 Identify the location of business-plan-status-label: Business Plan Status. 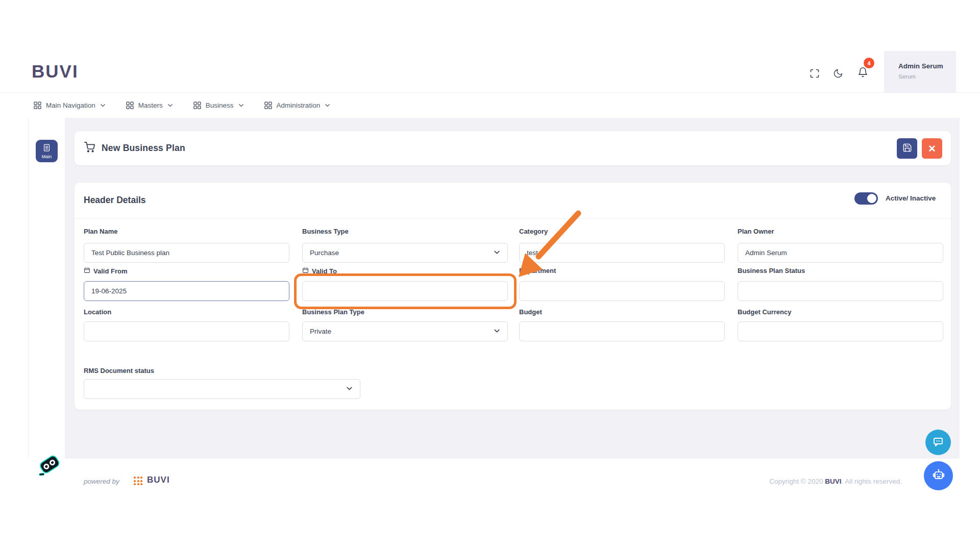
(771, 270).